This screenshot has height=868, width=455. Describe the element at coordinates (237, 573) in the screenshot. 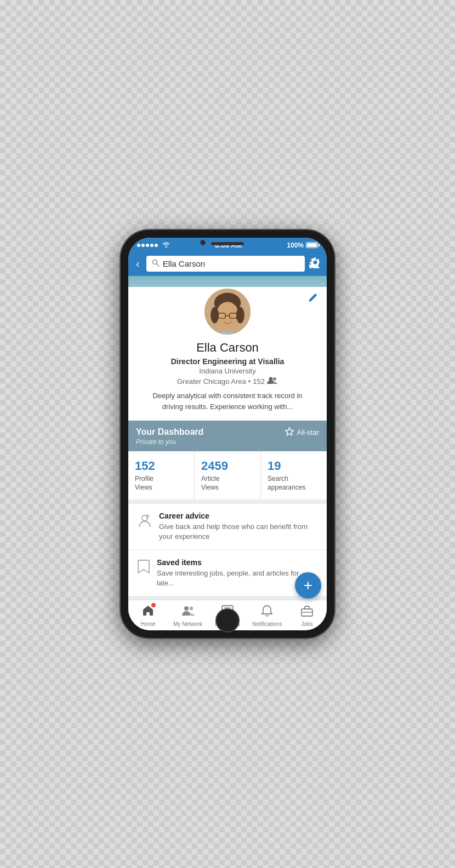

I see `saved-items-text: Saved items Save interesting jobs, peopl…` at that location.